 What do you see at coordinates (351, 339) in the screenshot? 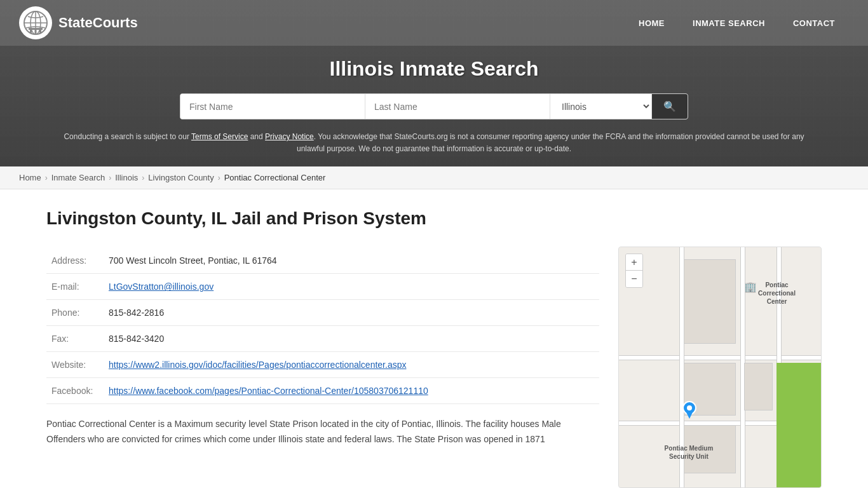
I see `fax-value: 815-842-3420` at bounding box center [351, 339].